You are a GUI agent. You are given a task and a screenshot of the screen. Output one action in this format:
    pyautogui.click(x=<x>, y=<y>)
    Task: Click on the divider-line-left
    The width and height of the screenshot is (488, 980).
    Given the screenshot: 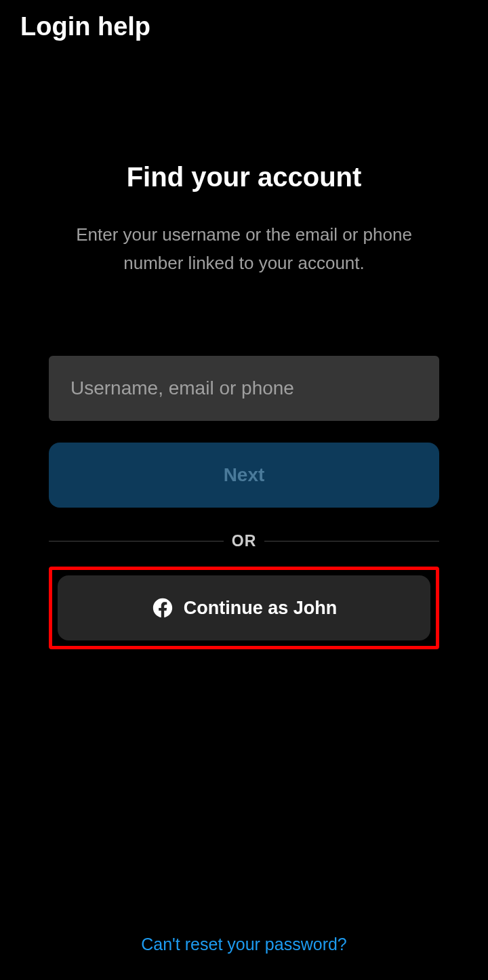 What is the action you would take?
    pyautogui.click(x=136, y=541)
    